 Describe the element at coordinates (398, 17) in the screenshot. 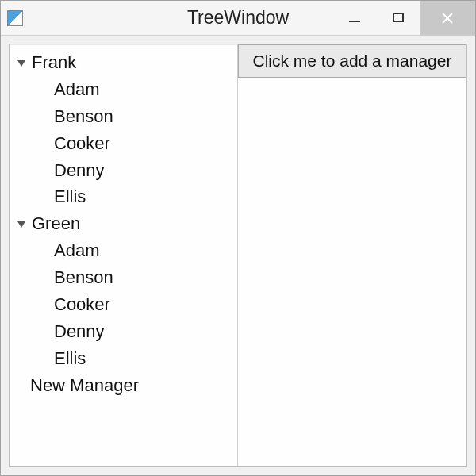

I see `maximize-button` at that location.